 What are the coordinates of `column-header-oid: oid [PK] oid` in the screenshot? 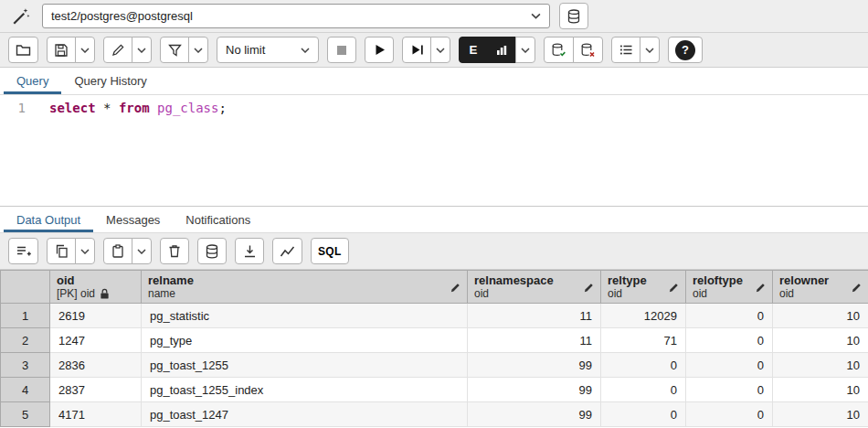 It's located at (96, 287).